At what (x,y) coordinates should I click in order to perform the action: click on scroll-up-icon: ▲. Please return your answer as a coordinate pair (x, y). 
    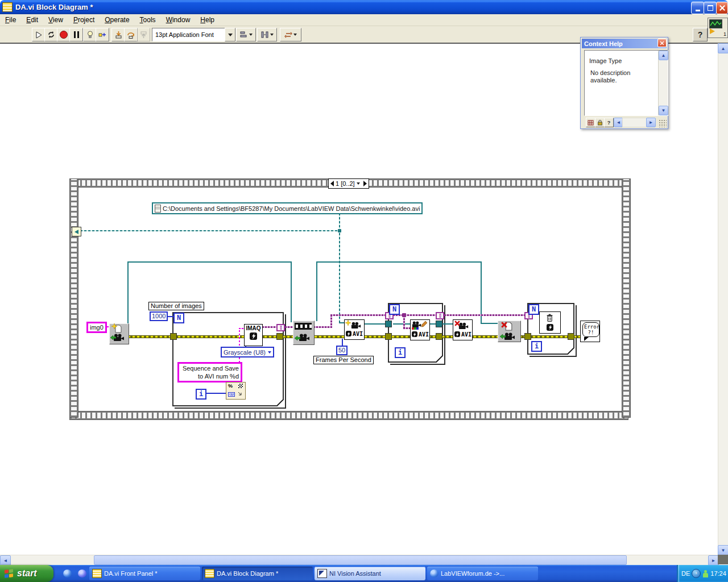
    Looking at the image, I should click on (663, 56).